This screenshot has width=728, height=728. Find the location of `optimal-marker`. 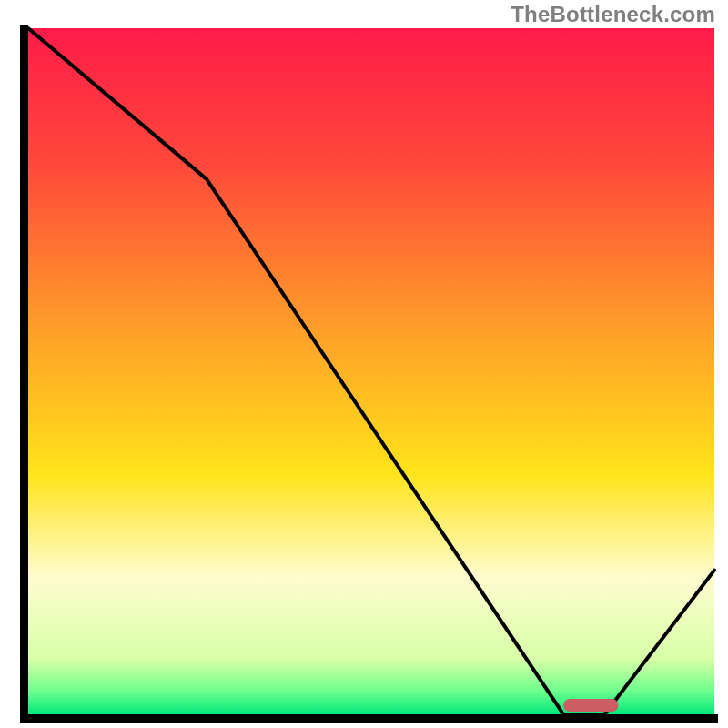

optimal-marker is located at coordinates (591, 705).